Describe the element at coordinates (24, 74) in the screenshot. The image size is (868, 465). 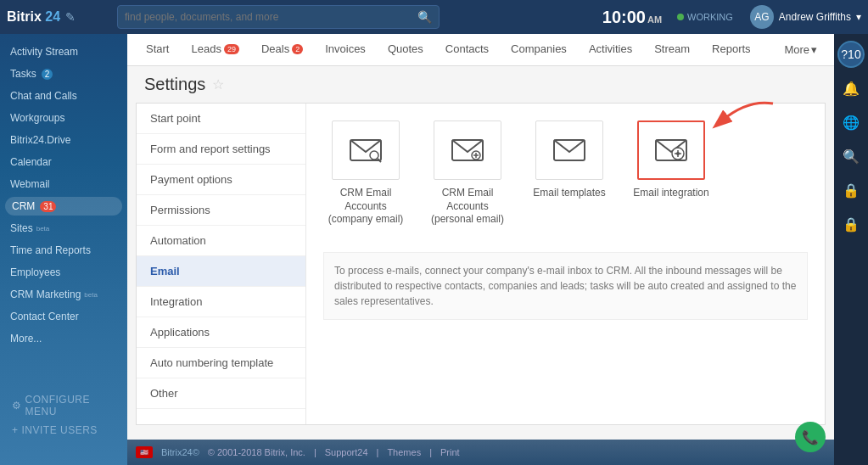
I see `sidebar-label-tasks: Tasks` at that location.